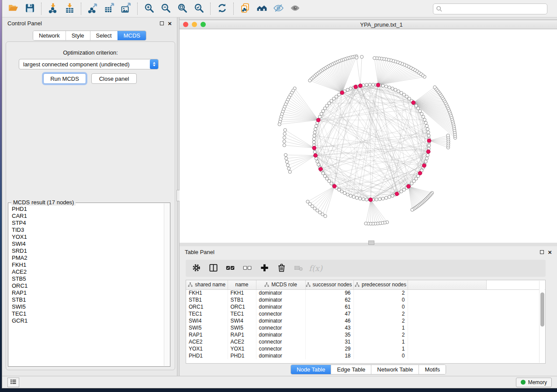  I want to click on cell-name: RAP1, so click(242, 335).